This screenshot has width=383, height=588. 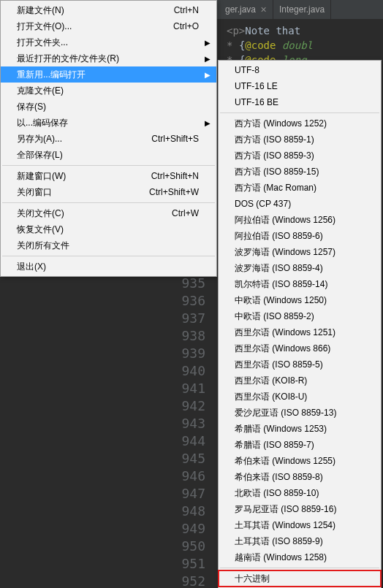 I want to click on encoding-item: 西里尔语 (Windows 1251), so click(x=300, y=332).